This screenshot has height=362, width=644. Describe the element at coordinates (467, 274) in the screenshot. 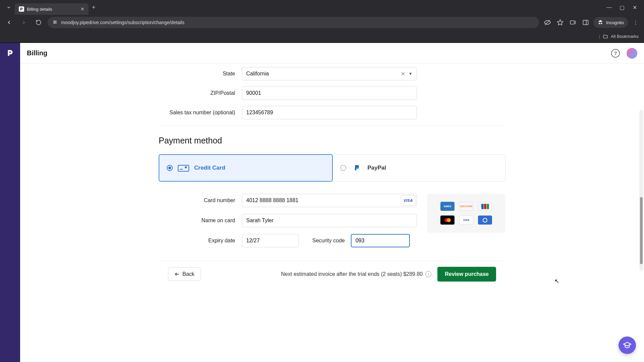

I see `review-purchase-button: Review purchase` at that location.